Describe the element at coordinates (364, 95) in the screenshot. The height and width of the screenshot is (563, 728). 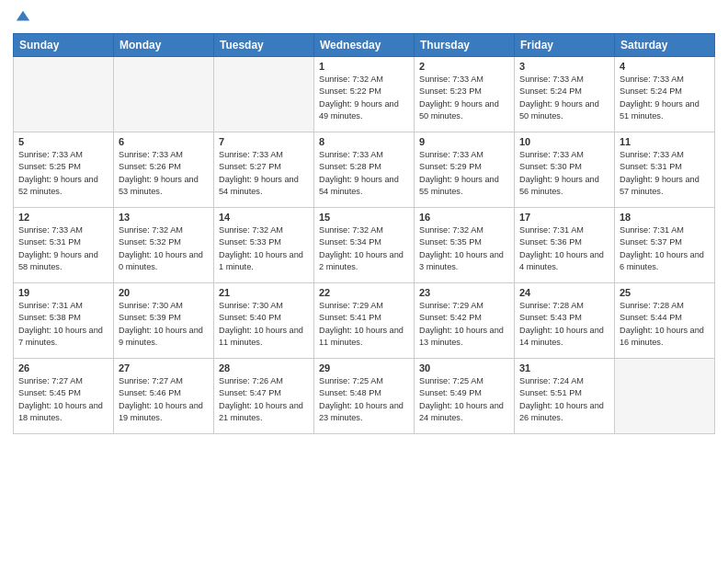
I see `calendar-cell: 1Sunrise: 7:32 AMSunset: 5:22 PMDaylight…` at that location.